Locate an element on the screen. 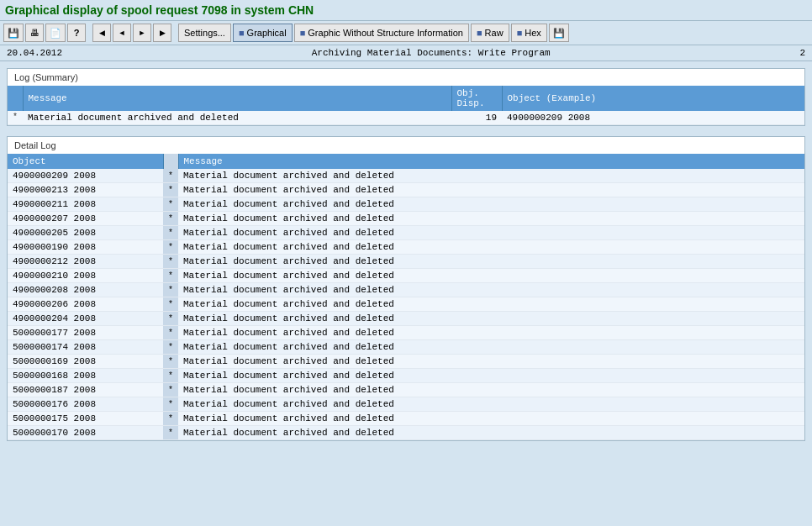 The height and width of the screenshot is (526, 812). hex-label: Hex is located at coordinates (533, 33).